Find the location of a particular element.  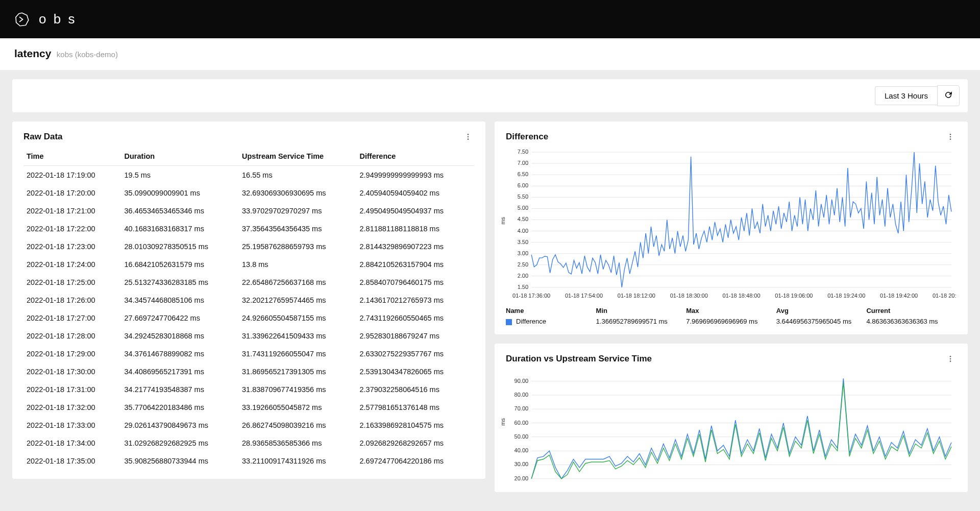

svg-text: 01-18 19:24:00 is located at coordinates (846, 296).